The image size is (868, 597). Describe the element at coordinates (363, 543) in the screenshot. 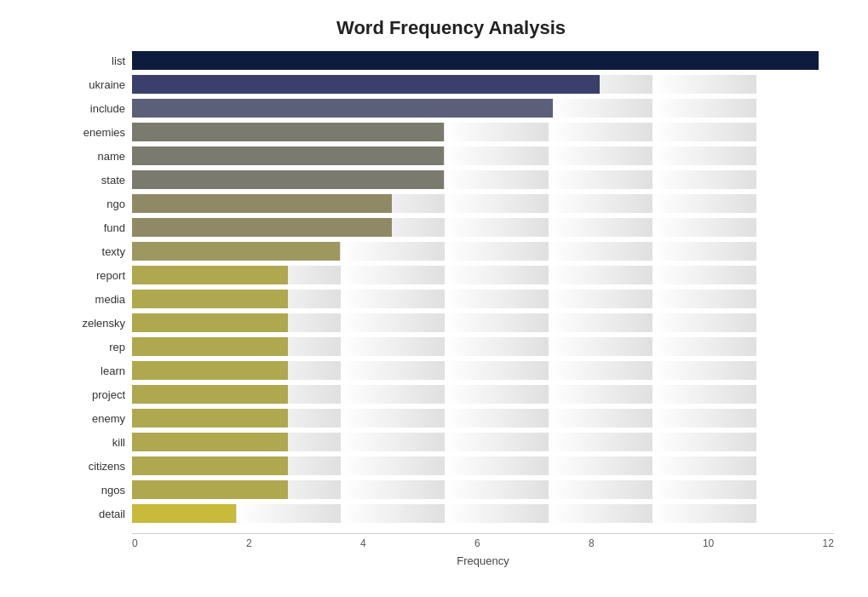

I see `x-tick: 4` at that location.